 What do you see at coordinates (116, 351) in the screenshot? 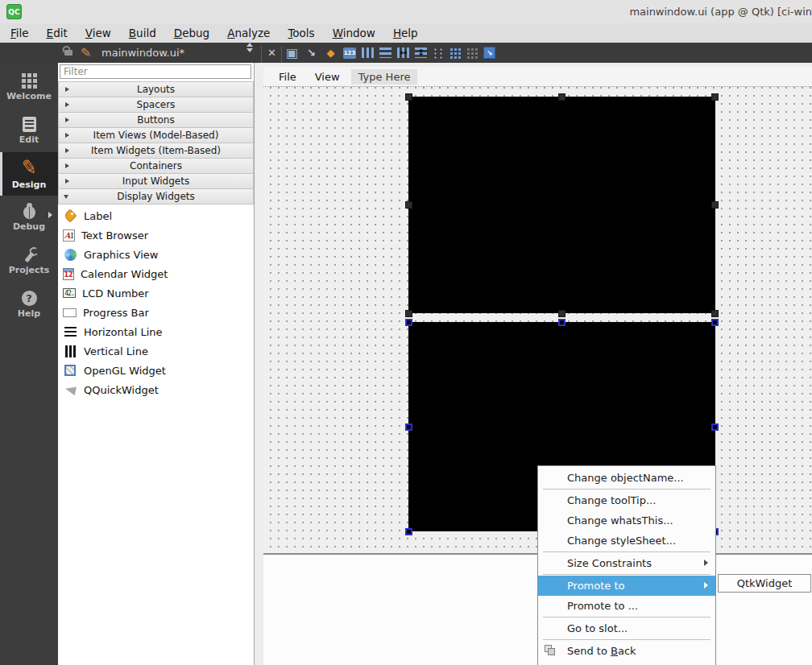
I see `widget-item-label: Vertical Line` at bounding box center [116, 351].